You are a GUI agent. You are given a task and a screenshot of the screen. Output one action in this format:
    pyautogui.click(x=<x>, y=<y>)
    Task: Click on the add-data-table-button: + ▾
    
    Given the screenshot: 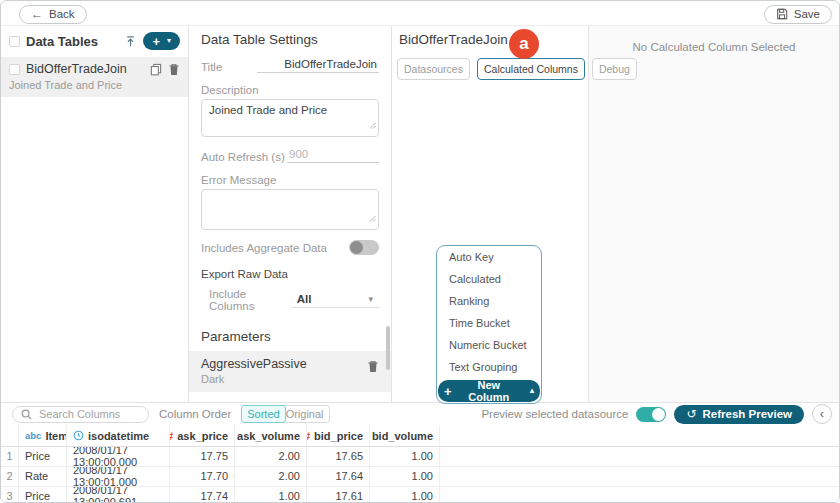 What is the action you would take?
    pyautogui.click(x=162, y=41)
    